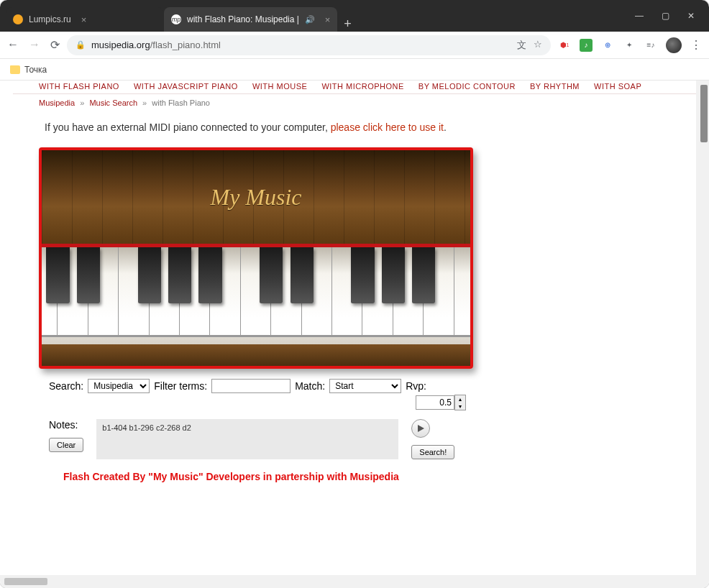  Describe the element at coordinates (176, 19) in the screenshot. I see `favicon-icon: mp` at that location.